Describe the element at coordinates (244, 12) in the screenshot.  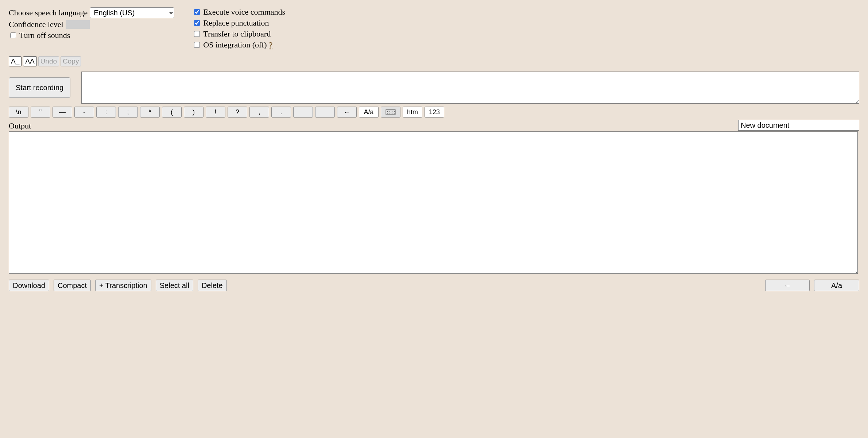
I see `execute-commands-label: Execute voice commands` at that location.